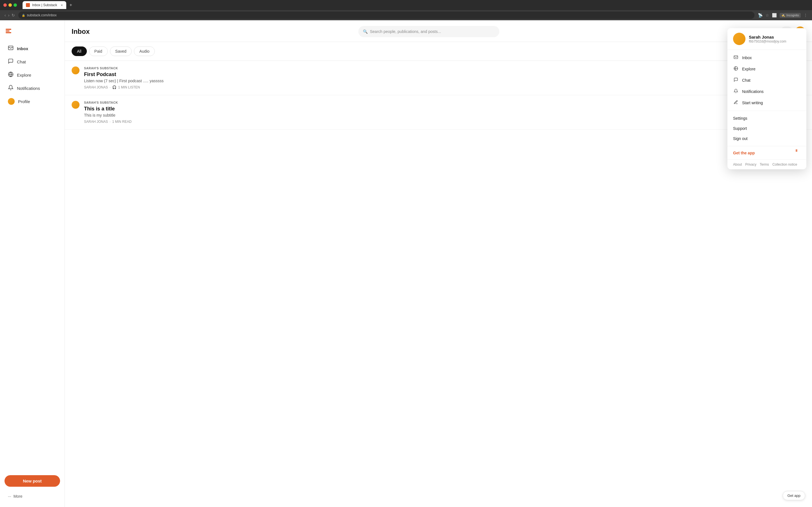 This screenshot has width=812, height=507. Describe the element at coordinates (32, 49) in the screenshot. I see `sidebar-item-inbox: Inbox` at that location.